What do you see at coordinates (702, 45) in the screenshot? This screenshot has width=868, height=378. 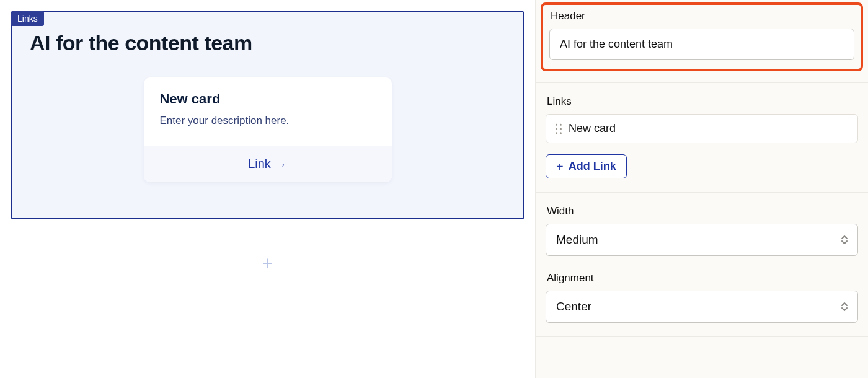 I see `header-input` at bounding box center [702, 45].